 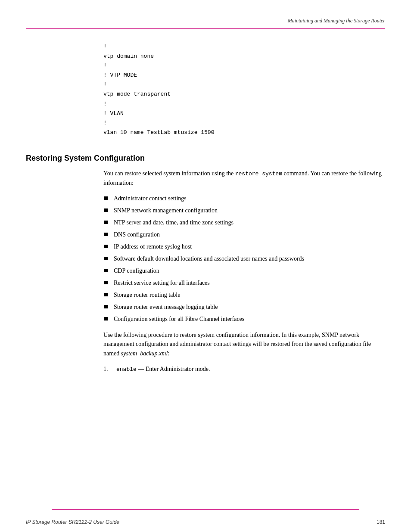 What do you see at coordinates (244, 307) in the screenshot?
I see `list-item: Storage router event message logging tab…` at bounding box center [244, 307].